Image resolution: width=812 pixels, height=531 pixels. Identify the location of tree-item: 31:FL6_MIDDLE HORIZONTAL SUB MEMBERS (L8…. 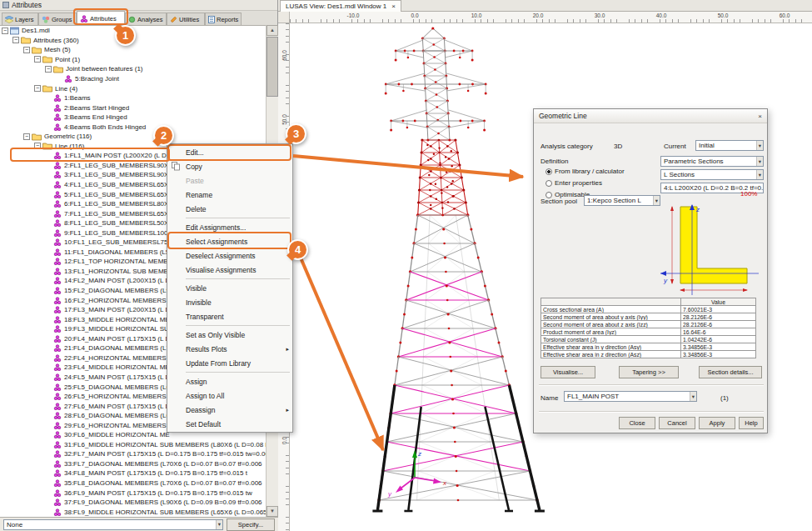
(133, 445).